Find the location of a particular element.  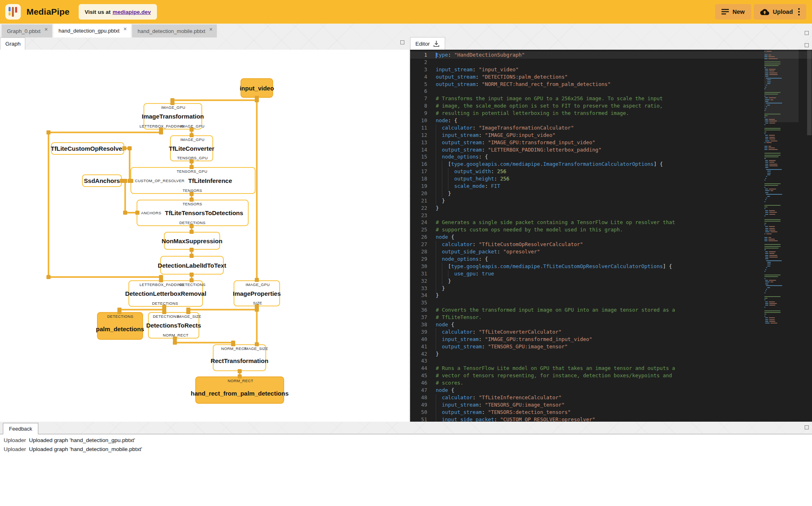

minimap is located at coordinates (781, 188).